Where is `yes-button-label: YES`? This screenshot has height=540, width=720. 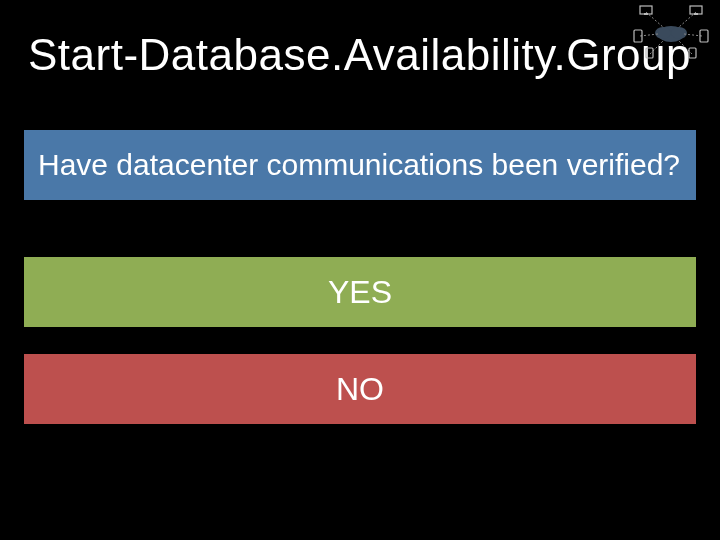 yes-button-label: YES is located at coordinates (360, 292).